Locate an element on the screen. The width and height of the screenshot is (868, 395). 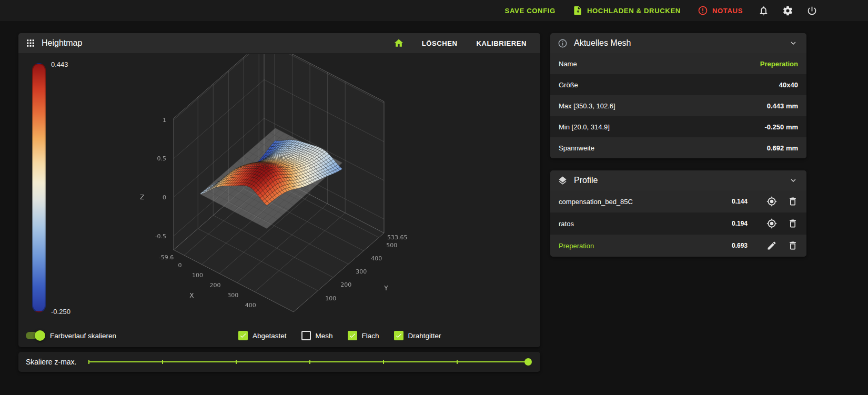
upload-print-label: HOCHLADEN & DRUCKEN is located at coordinates (634, 11).